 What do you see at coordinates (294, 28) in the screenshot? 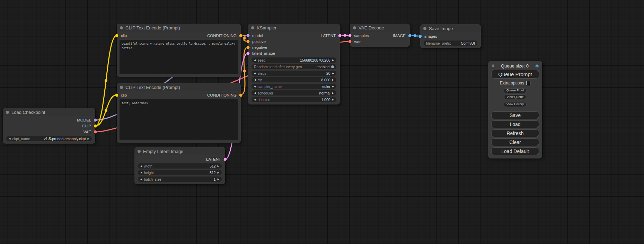
I see `node-title-bar: KSampler` at bounding box center [294, 28].